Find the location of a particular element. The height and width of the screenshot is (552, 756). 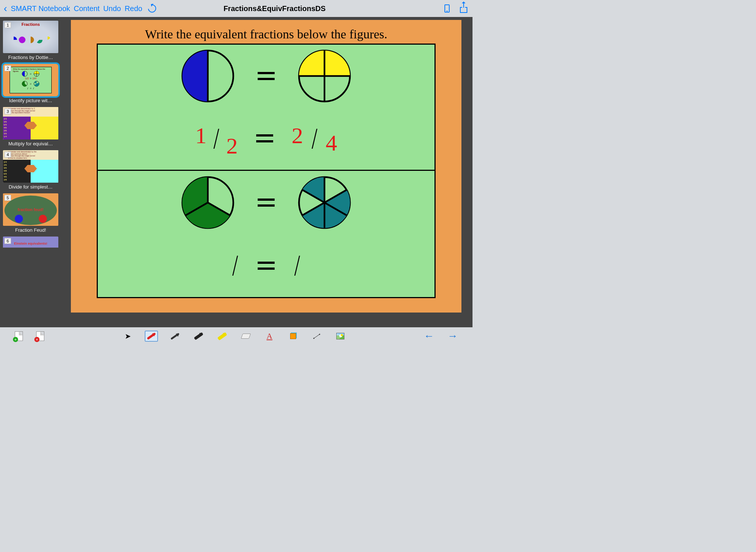

shape-tool is located at coordinates (293, 336).